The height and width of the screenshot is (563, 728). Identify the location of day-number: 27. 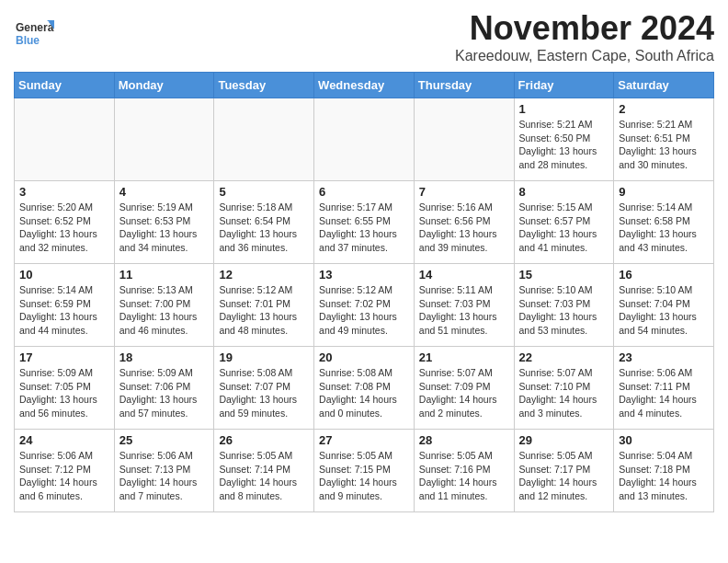
(364, 440).